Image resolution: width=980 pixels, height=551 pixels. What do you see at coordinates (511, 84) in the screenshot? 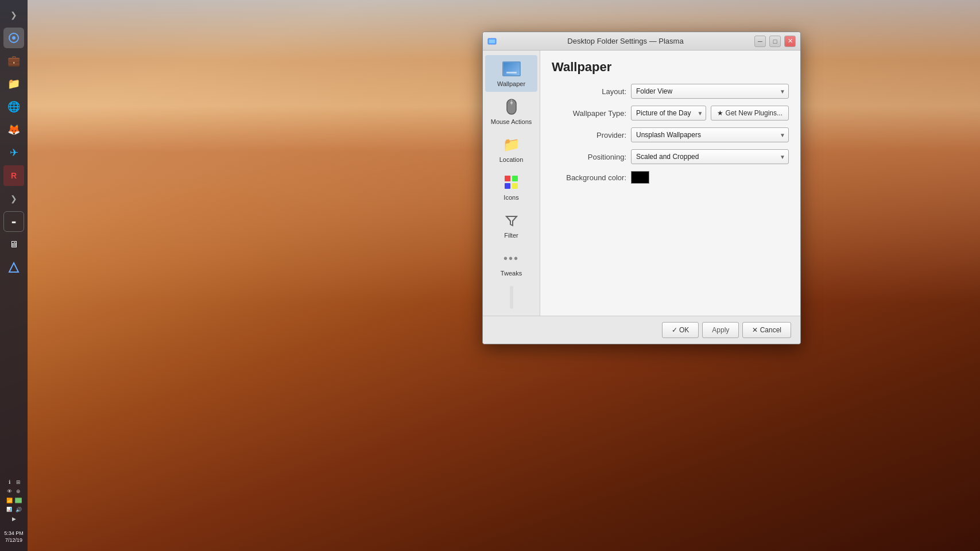
I see `sidebar-wallpaper-label: Wallpaper` at bounding box center [511, 84].